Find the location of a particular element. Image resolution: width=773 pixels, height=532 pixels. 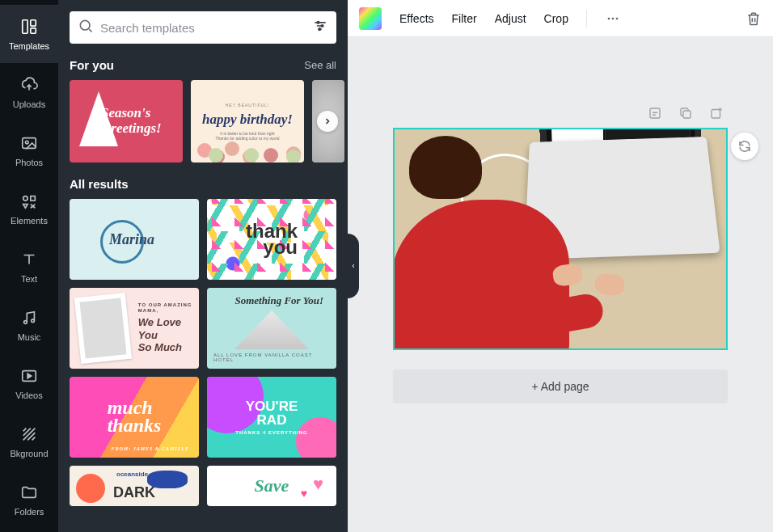

for-you-heading: For you is located at coordinates (92, 65).